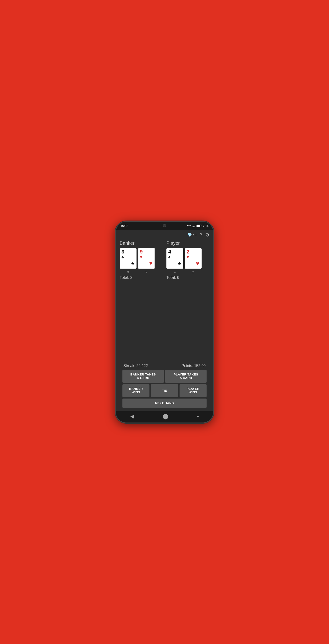 Image resolution: width=329 pixels, height=644 pixels. I want to click on wifi-icon, so click(189, 226).